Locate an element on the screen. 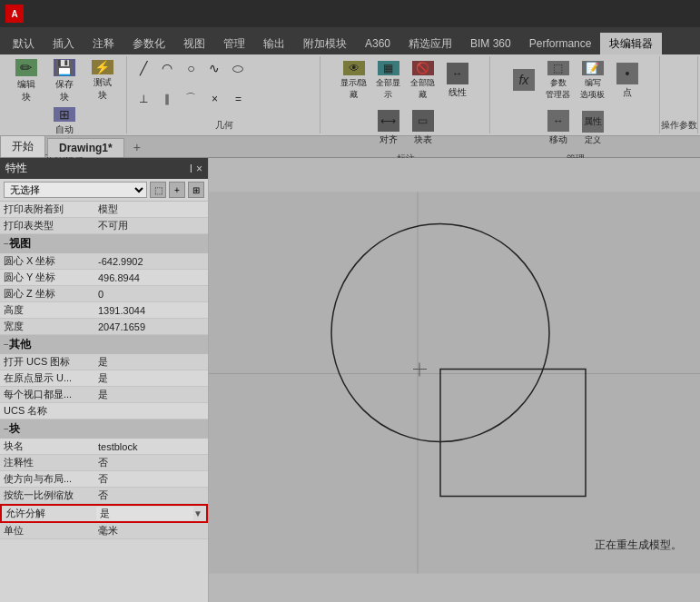  prop-section-other: − 其他 is located at coordinates (104, 345).